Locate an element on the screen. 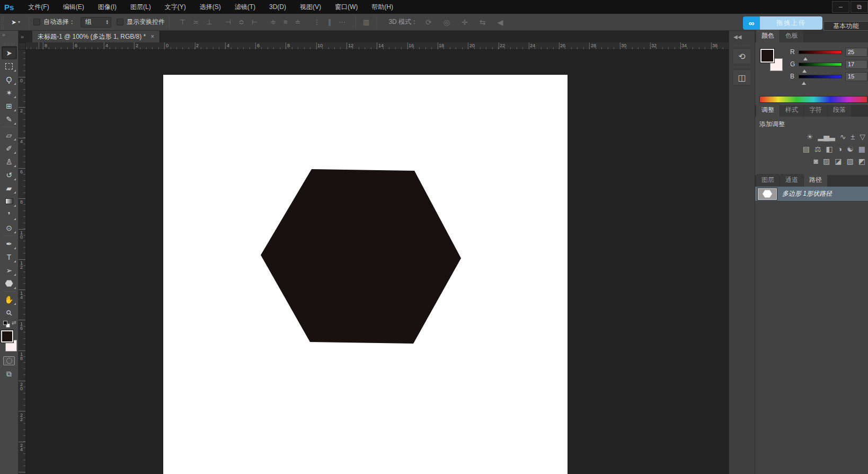  brush-tool: ✐ is located at coordinates (10, 148).